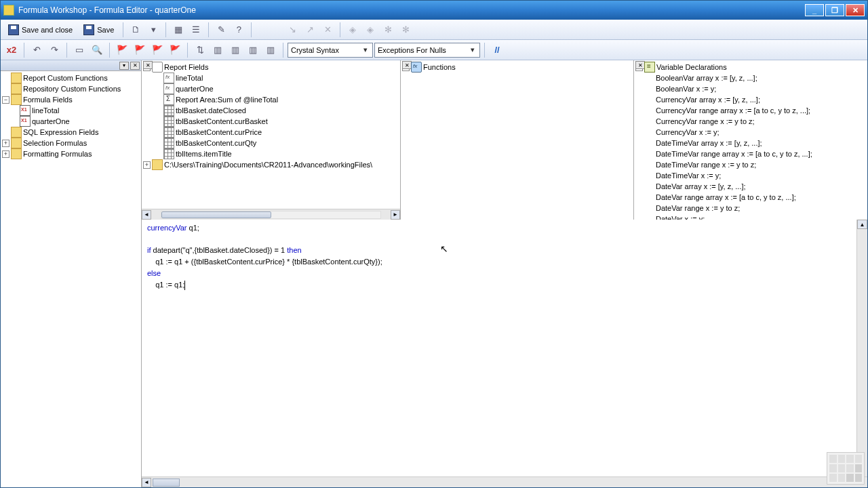 Image resolution: width=868 pixels, height=488 pixels. I want to click on tree-item: DateVar range array x := [a to c, y to z…, so click(751, 197).